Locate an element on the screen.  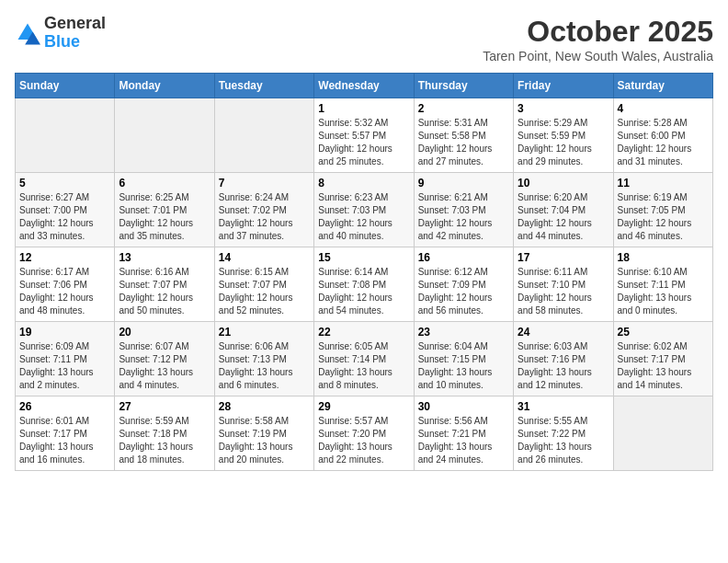
day-info: Sunrise: 6:05 AM Sunset: 7:14 PM Dayligh… is located at coordinates (364, 366).